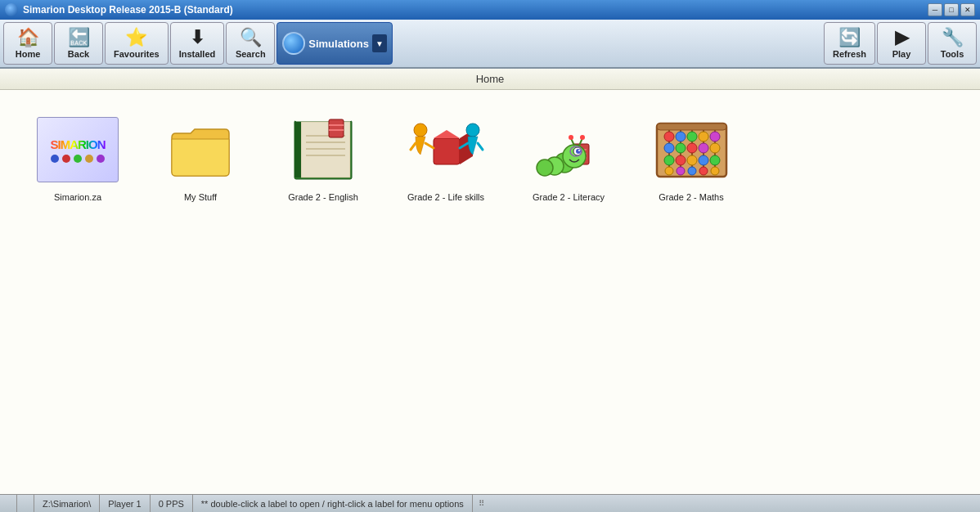  What do you see at coordinates (691, 150) in the screenshot?
I see `maths-icon` at bounding box center [691, 150].